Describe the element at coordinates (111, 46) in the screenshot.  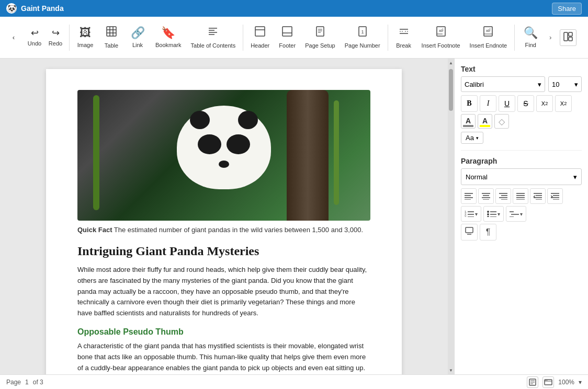
I see `table-label: Table` at that location.